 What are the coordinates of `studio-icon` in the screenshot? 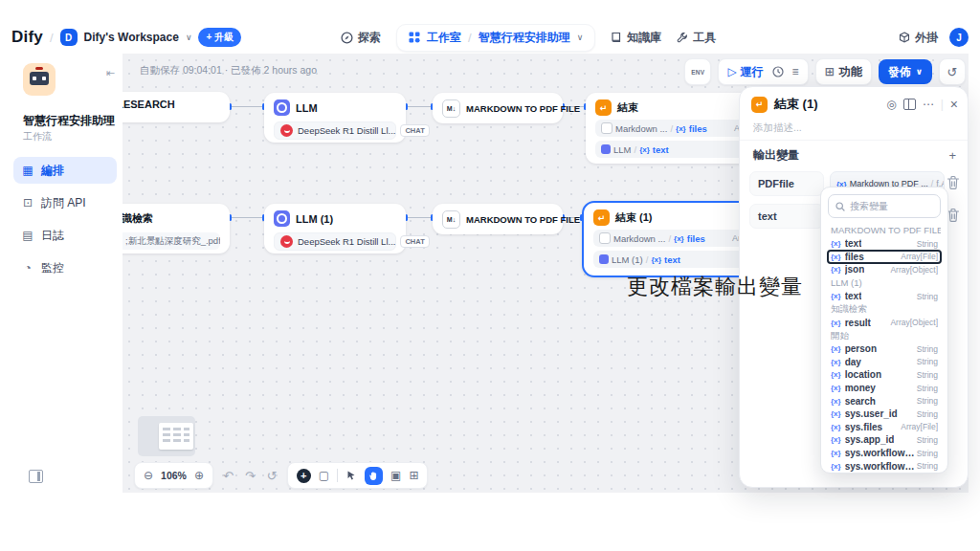 It's located at (414, 37).